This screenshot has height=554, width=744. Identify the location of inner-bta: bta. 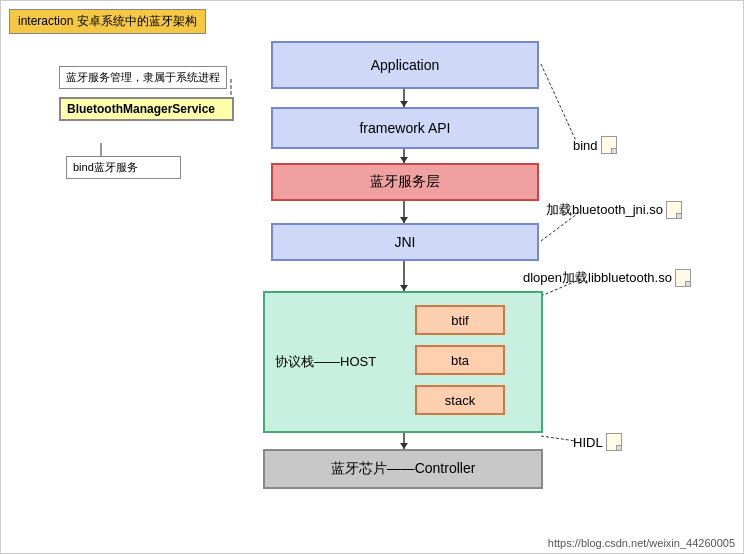
(460, 360).